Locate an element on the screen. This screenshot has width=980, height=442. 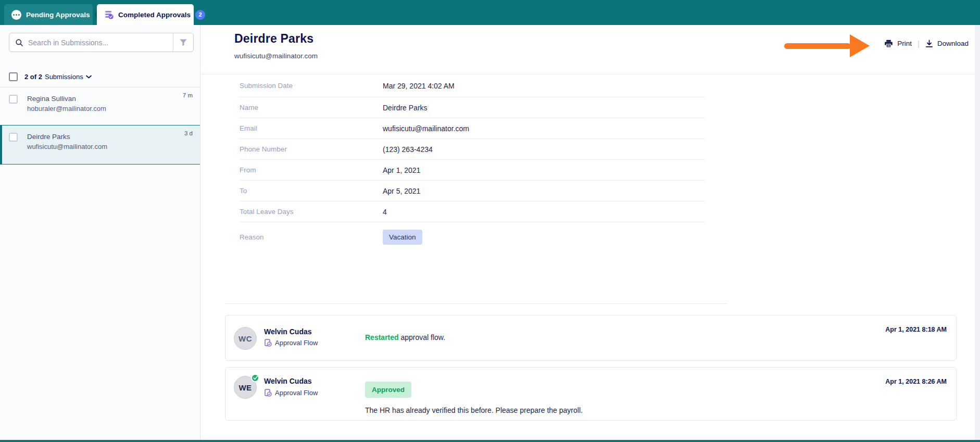
history-card-restarted: WC Welvin Cudas Approval Flow Restarted … is located at coordinates (590, 338).